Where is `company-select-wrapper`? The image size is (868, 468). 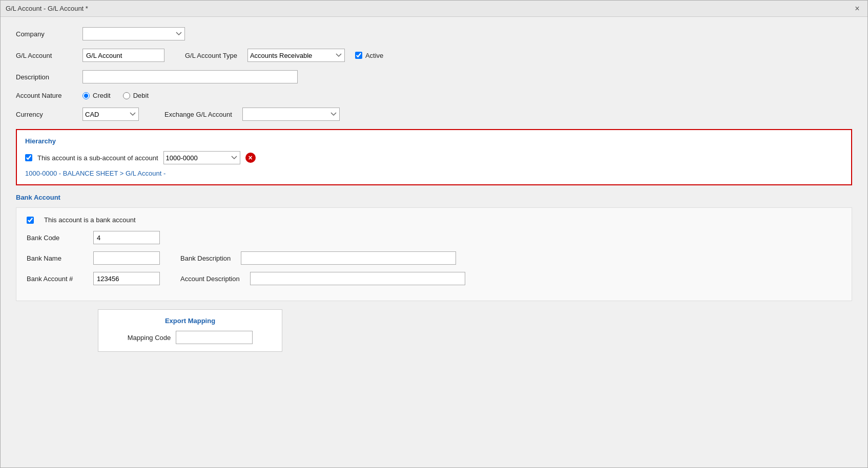 company-select-wrapper is located at coordinates (134, 34).